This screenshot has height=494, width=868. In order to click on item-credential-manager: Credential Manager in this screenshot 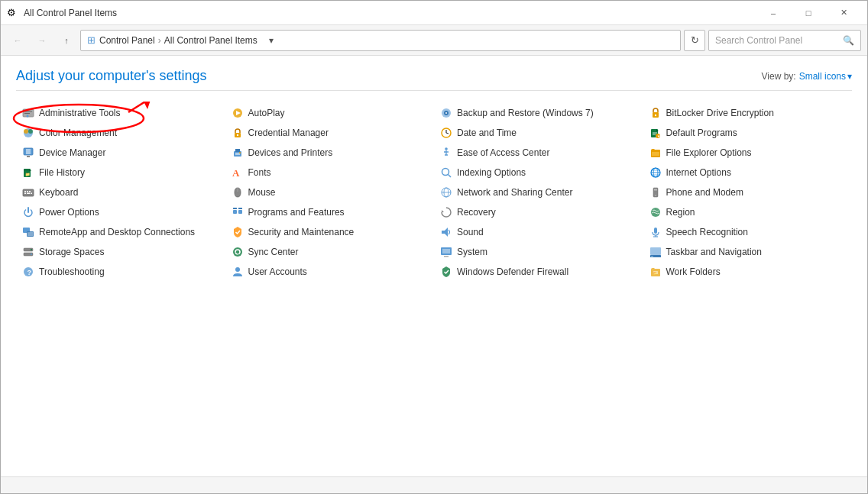, I will do `click(330, 133)`.